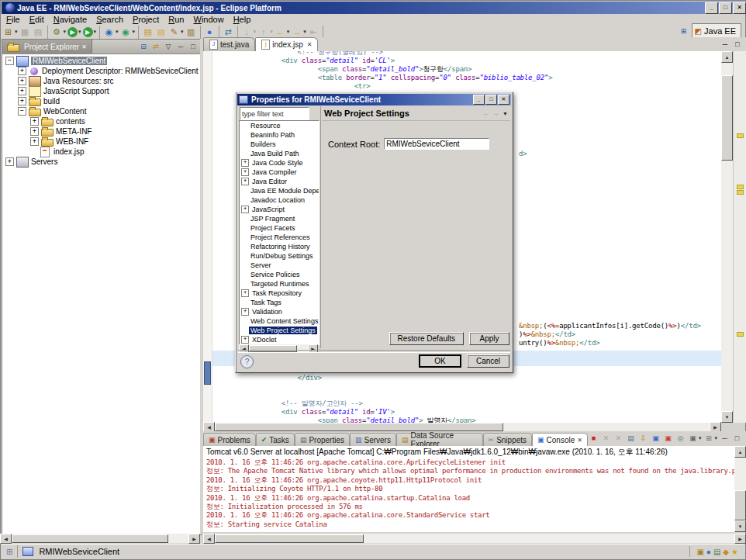 The height and width of the screenshot is (560, 746). I want to click on web-browser-button: ●, so click(209, 32).